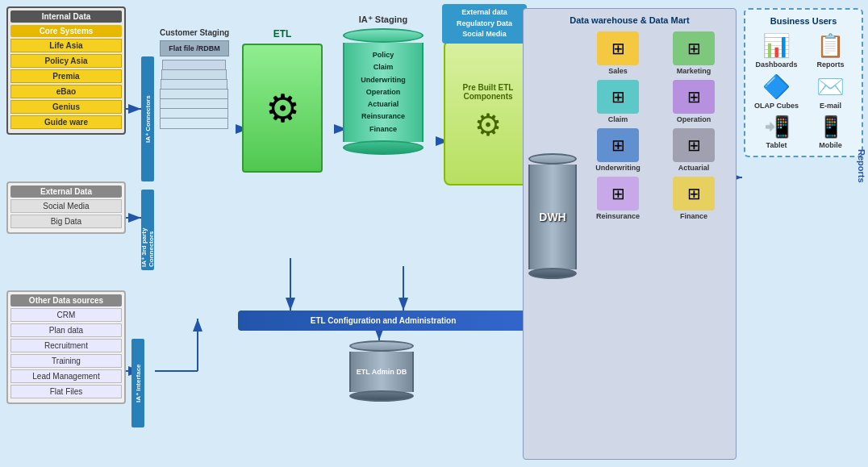 Image resolution: width=868 pixels, height=467 pixels. Describe the element at coordinates (831, 87) in the screenshot. I see `email-icon: ✉️` at that location.